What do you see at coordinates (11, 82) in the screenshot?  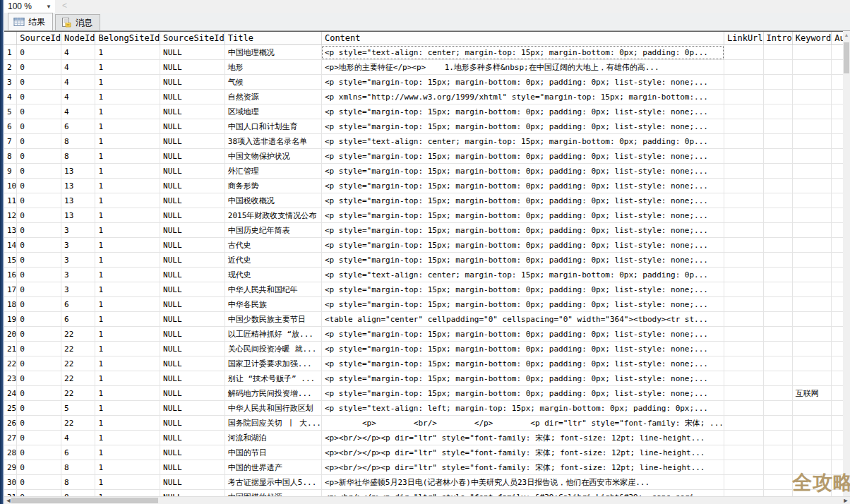 I see `row-header: 3` at bounding box center [11, 82].